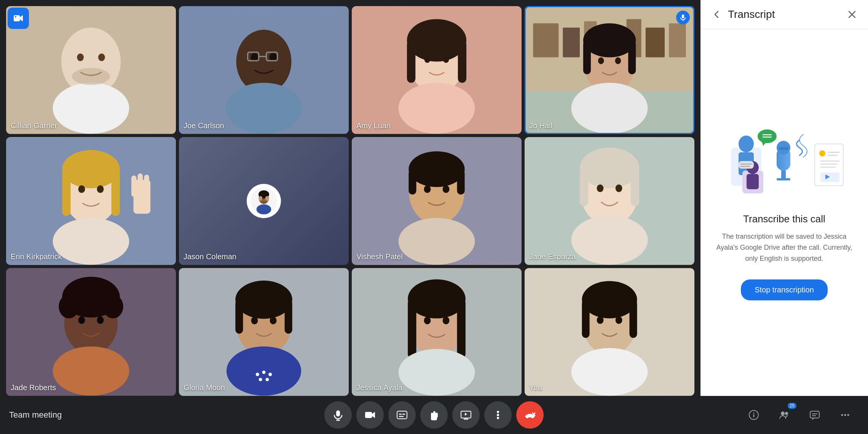  Describe the element at coordinates (91, 332) in the screenshot. I see `video-tile-jade-roberts: Jade Roberts` at that location.